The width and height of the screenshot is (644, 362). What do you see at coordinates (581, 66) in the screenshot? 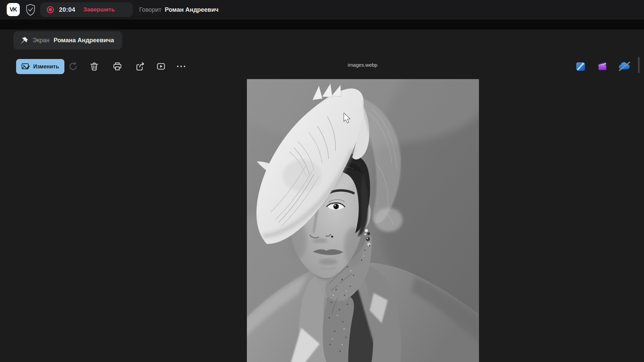
I see `edit-image-icon` at bounding box center [581, 66].